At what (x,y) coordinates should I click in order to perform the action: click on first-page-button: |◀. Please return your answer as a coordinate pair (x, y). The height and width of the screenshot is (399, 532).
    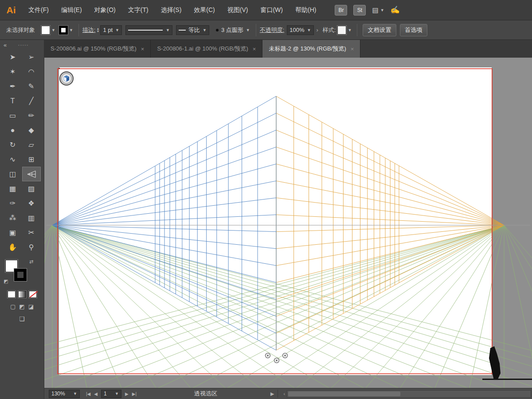
    Looking at the image, I should click on (88, 394).